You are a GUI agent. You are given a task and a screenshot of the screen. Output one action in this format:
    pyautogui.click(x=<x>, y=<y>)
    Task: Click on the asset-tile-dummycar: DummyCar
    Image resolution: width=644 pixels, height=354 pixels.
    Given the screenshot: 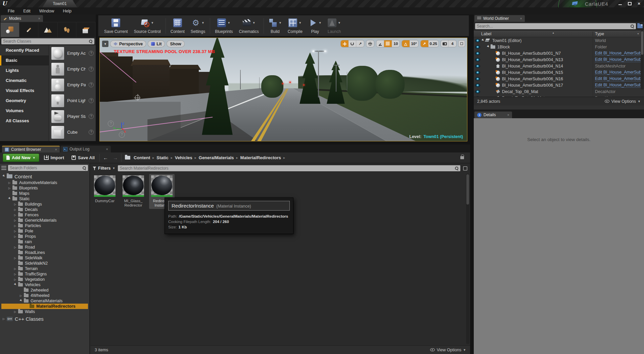 What is the action you would take?
    pyautogui.click(x=105, y=189)
    